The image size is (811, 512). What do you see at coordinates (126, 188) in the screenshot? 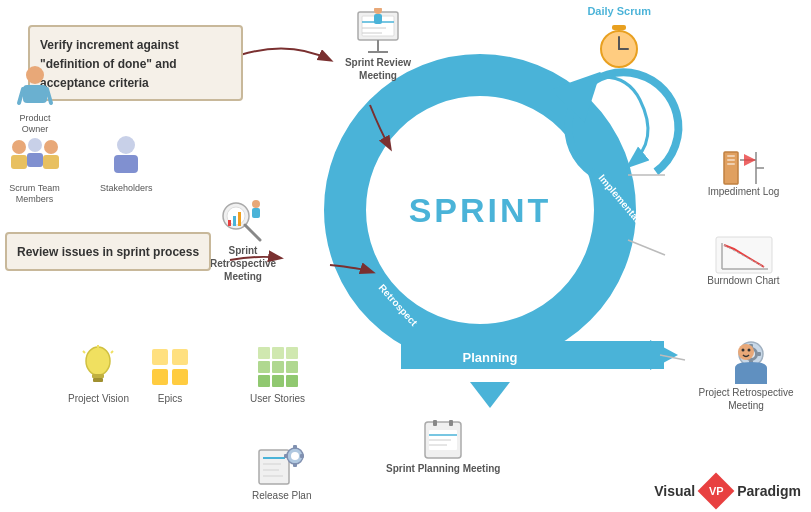
I see `actor-stakeholders-label: Stakeholders` at bounding box center [126, 188].